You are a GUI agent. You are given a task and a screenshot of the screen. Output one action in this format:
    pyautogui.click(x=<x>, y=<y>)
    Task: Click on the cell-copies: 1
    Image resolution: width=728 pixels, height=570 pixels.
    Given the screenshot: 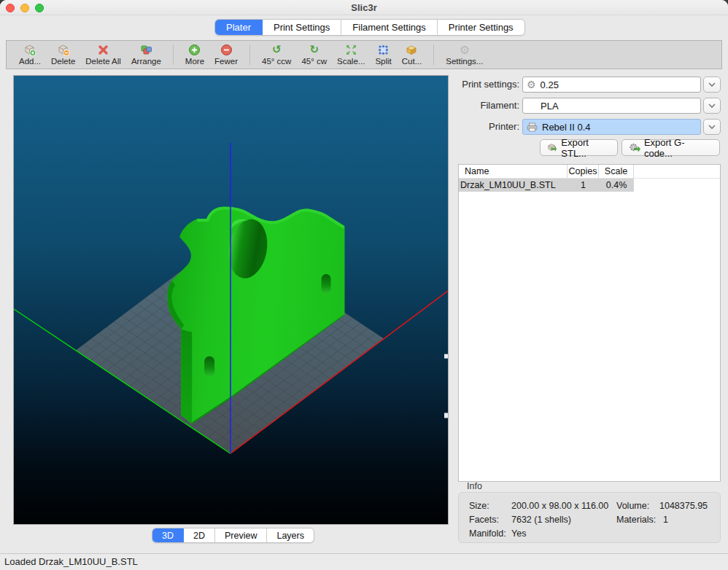 What is the action you would take?
    pyautogui.click(x=584, y=185)
    